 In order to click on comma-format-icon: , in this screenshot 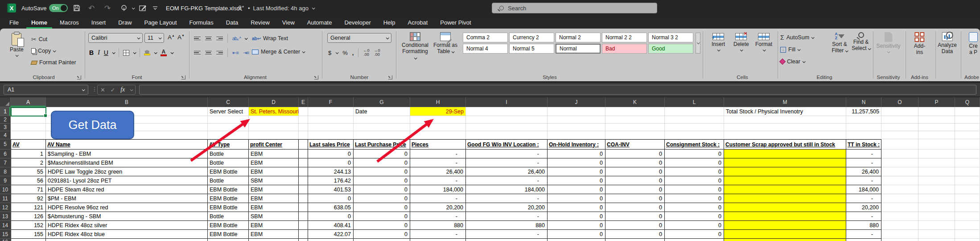, I will do `click(353, 53)`.